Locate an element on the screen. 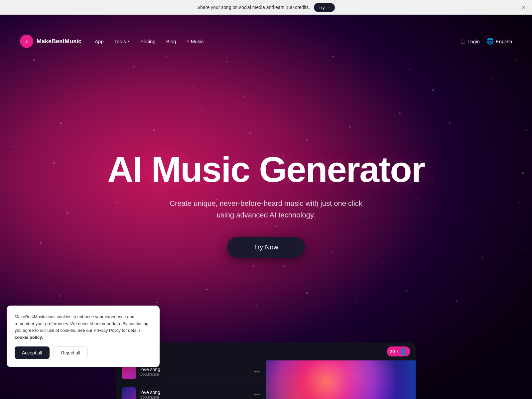  hero-title: AI Music Generator is located at coordinates (266, 170).